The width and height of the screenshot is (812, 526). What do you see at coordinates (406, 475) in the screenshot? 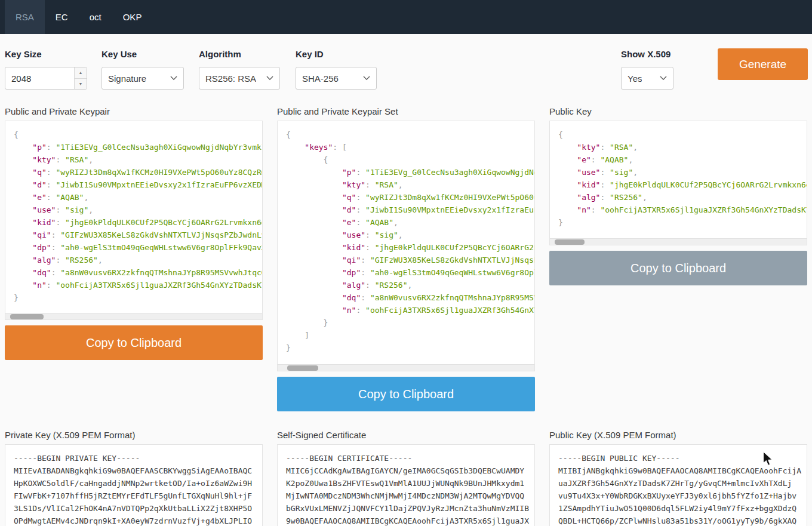
I see `certificate-section: Self-Signed Certificate -----BEGIN CERTI…` at bounding box center [406, 475].